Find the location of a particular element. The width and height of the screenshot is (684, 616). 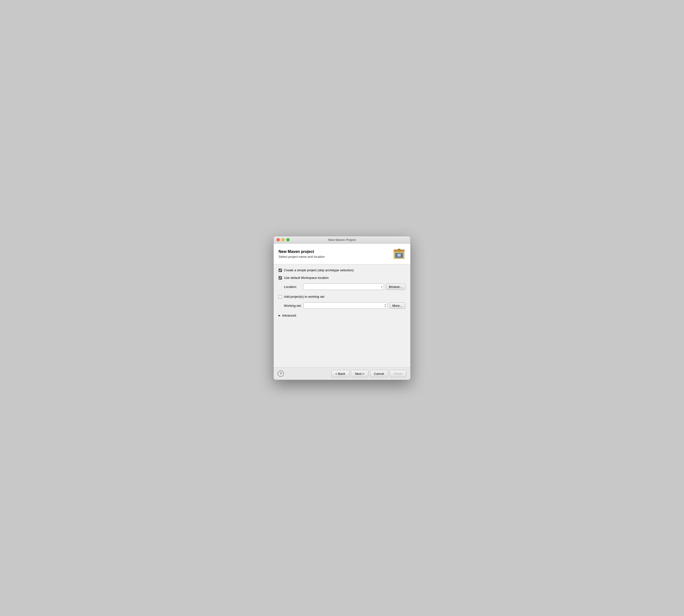

next-button: Next > is located at coordinates (360, 374).